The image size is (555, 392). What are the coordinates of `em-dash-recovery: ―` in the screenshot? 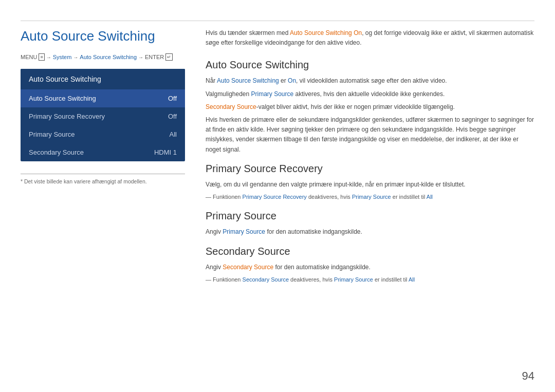 It's located at (209, 197).